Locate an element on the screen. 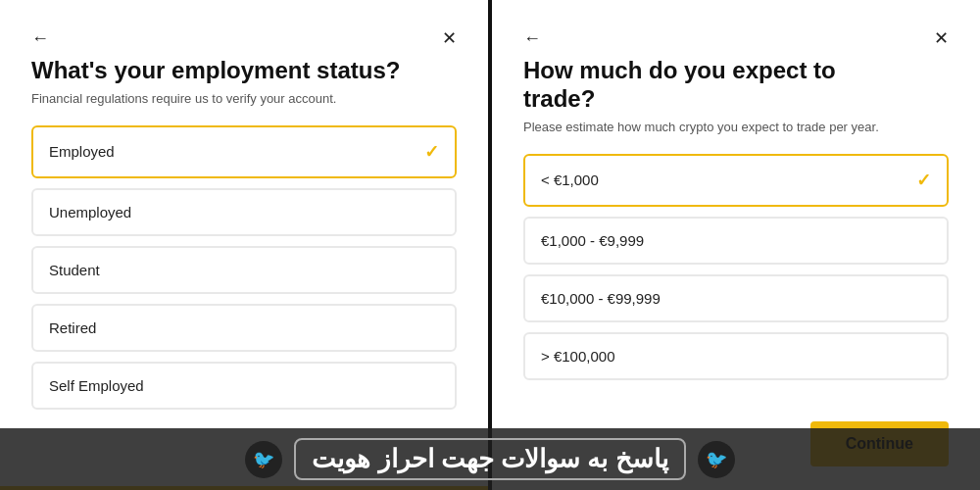 The image size is (980, 490). left-panel-header: ← ✕ is located at coordinates (244, 38).